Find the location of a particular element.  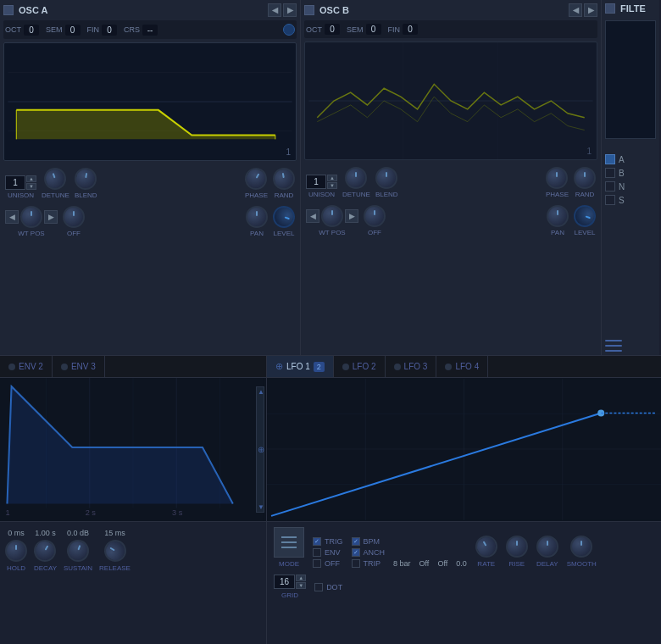

filter-led is located at coordinates (610, 8).